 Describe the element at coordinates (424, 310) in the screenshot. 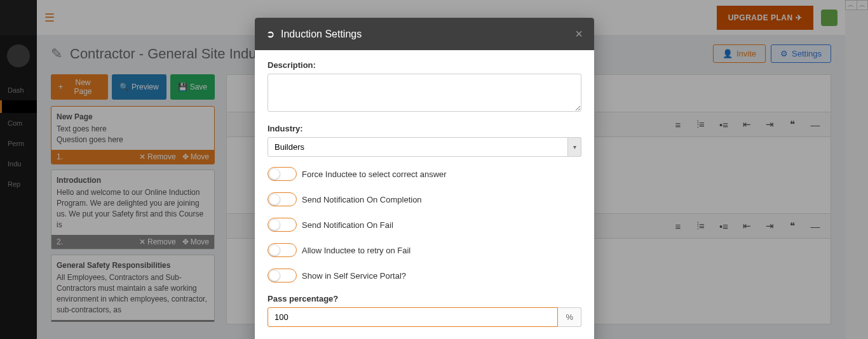

I see `pass-percentage-group: Pass percentage? %` at that location.